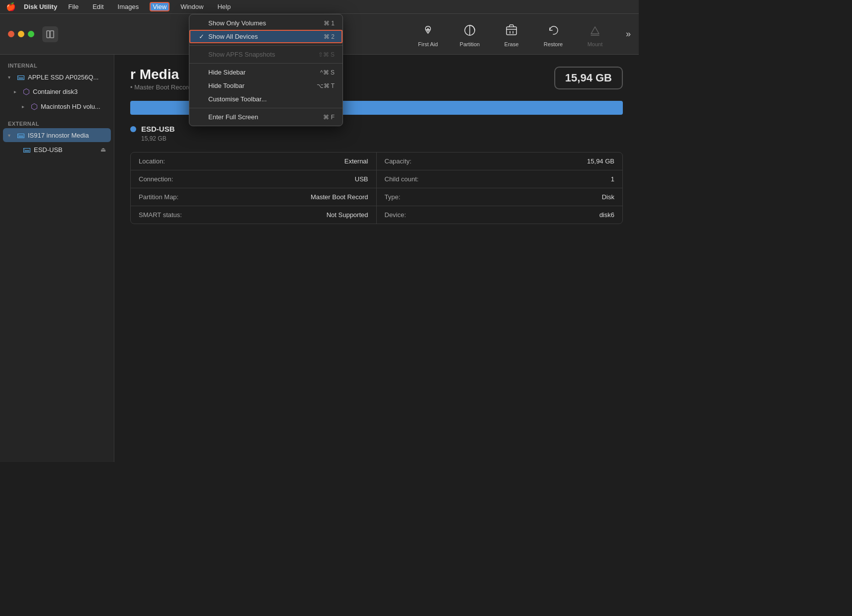  What do you see at coordinates (596, 44) in the screenshot?
I see `mount-label: Mount` at bounding box center [596, 44].